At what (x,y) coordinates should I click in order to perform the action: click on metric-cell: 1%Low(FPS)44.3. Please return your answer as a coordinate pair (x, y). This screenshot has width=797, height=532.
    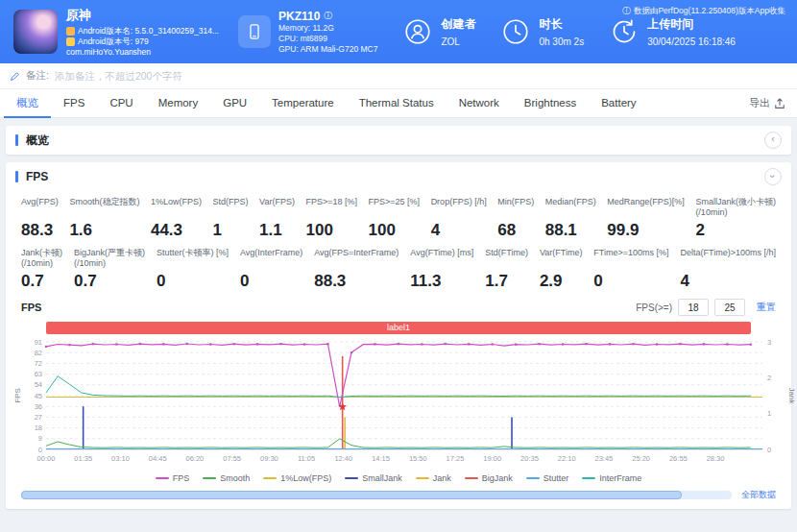
    Looking at the image, I should click on (177, 219).